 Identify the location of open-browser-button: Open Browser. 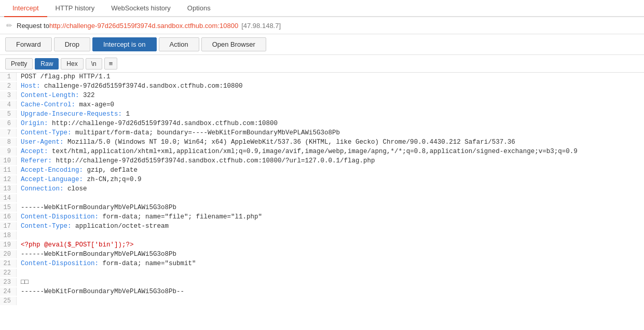
(234, 45).